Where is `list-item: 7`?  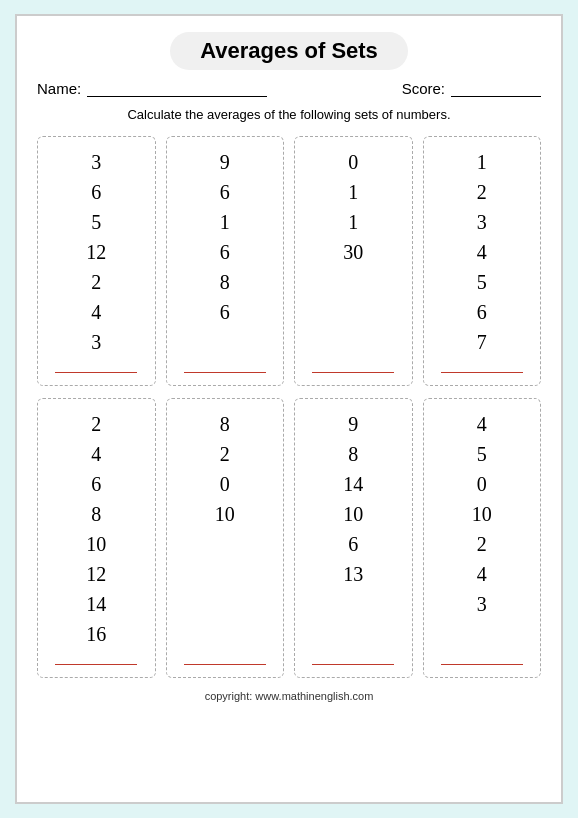 list-item: 7 is located at coordinates (482, 342).